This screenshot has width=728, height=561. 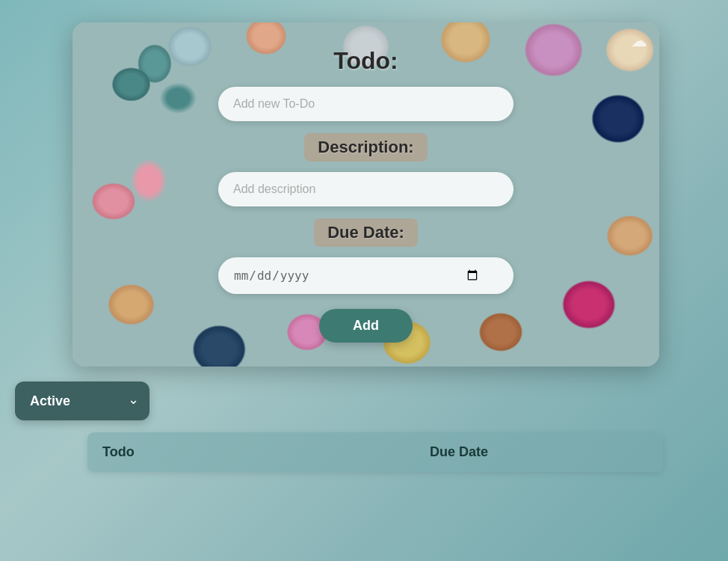 What do you see at coordinates (366, 104) in the screenshot?
I see `todo-input` at bounding box center [366, 104].